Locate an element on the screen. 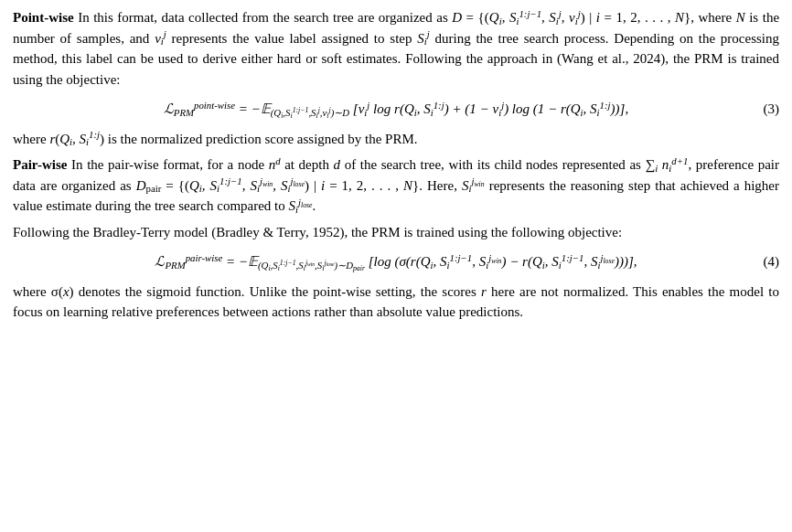  sigma-text: where σ(x) denotes the sigmoid function.… is located at coordinates (396, 302).